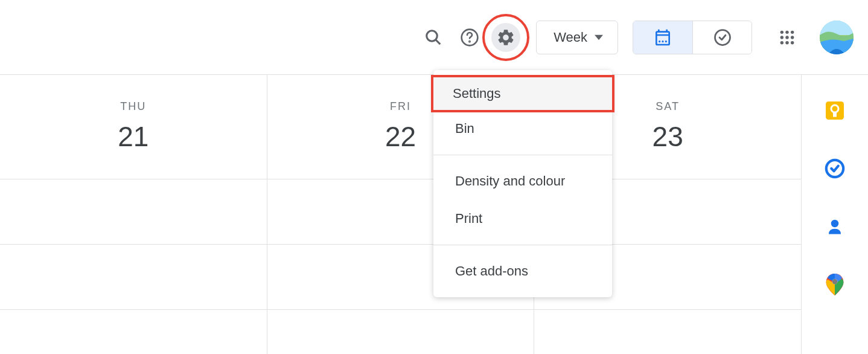  What do you see at coordinates (470, 37) in the screenshot?
I see `help-button` at bounding box center [470, 37].